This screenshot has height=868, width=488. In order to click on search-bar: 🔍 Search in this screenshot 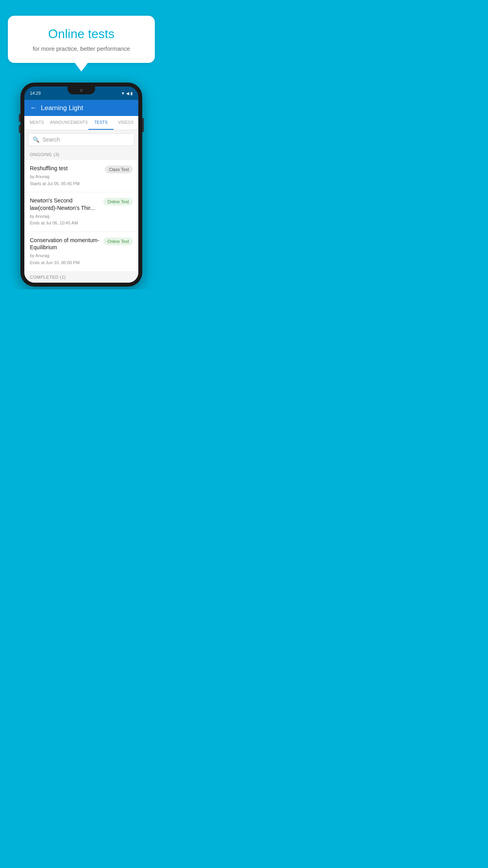, I will do `click(81, 140)`.